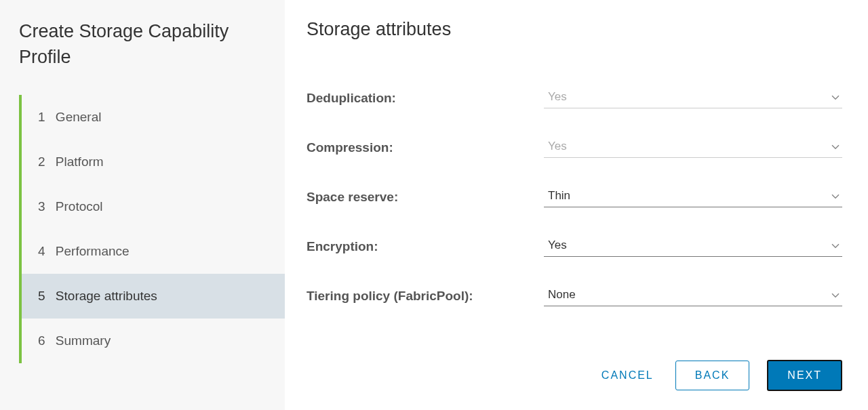  Describe the element at coordinates (574, 198) in the screenshot. I see `row-space-reserve: Space reserve: Thin` at that location.